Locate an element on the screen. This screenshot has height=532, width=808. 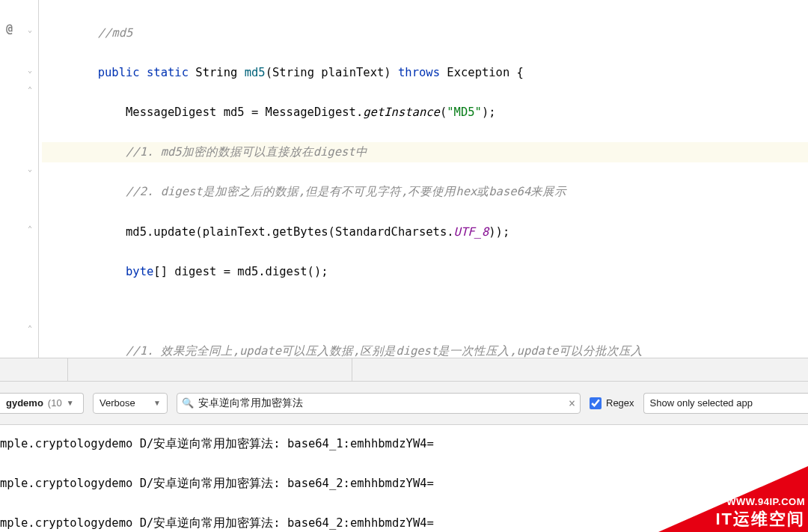
filter-dropdown: Show only selected app is located at coordinates (726, 403).